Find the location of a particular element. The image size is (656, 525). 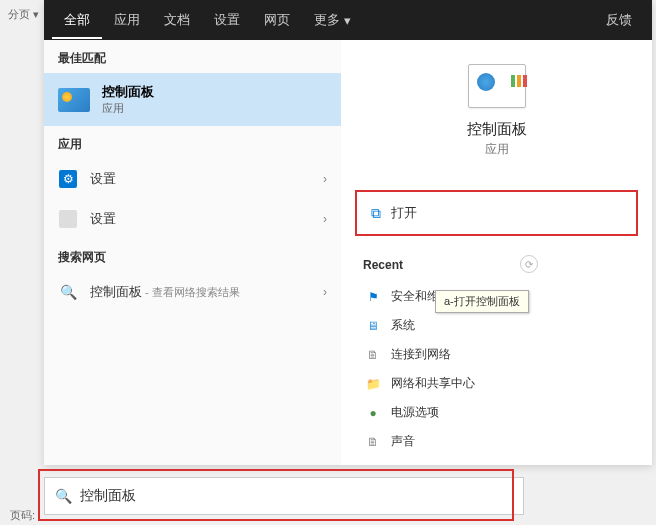

power-icon: ● is located at coordinates (373, 413).